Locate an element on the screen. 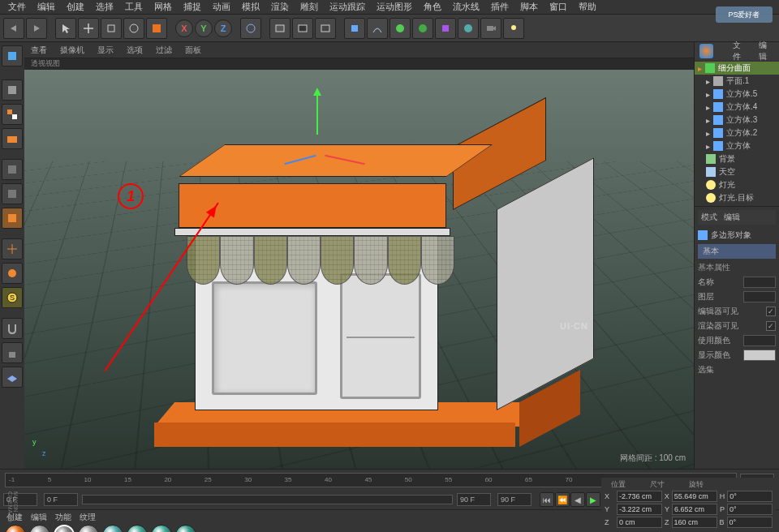 Image resolution: width=779 pixels, height=532 pixels. menu-snap: 捕捉 is located at coordinates (192, 6).